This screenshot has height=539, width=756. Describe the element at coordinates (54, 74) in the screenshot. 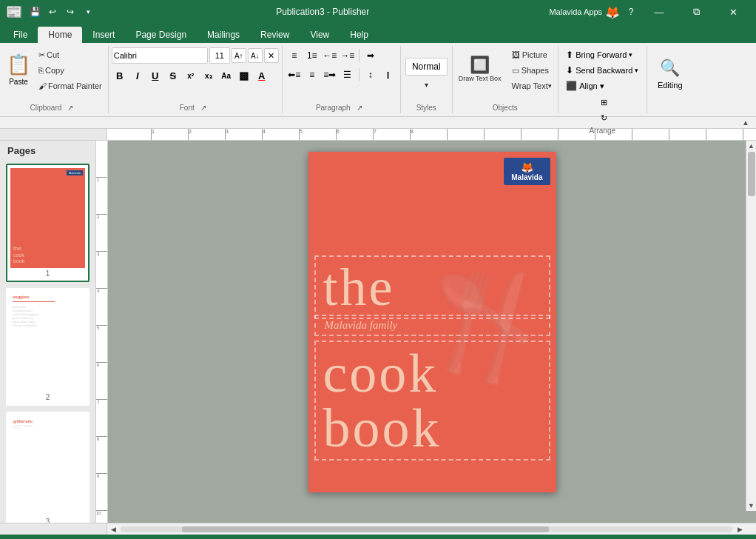

I see `clipboard-content: 📋 Paste ✂ Cut ⎘ Copy 🖌 Format Painter` at that location.